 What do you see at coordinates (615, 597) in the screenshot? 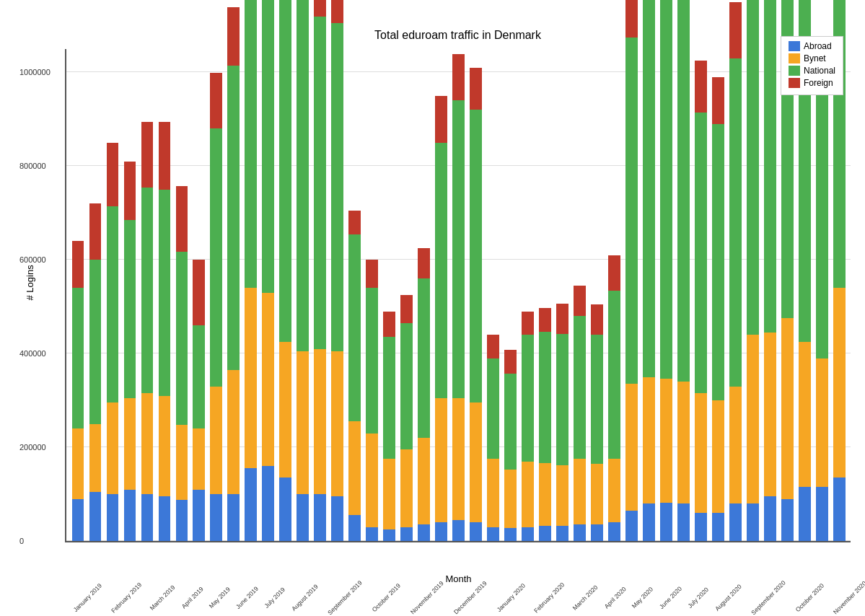
I see `x-label: April 2020` at bounding box center [615, 597].